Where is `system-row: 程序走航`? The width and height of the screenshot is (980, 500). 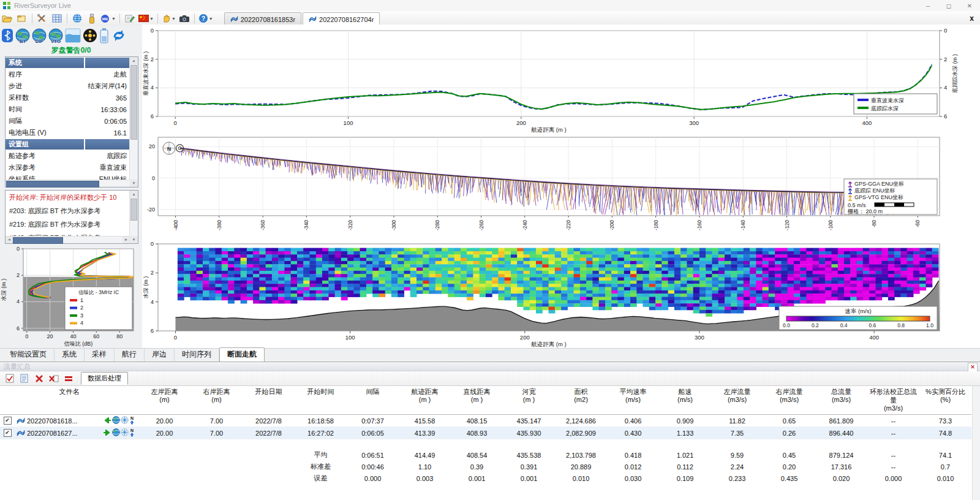
system-row: 程序走航 is located at coordinates (67, 75).